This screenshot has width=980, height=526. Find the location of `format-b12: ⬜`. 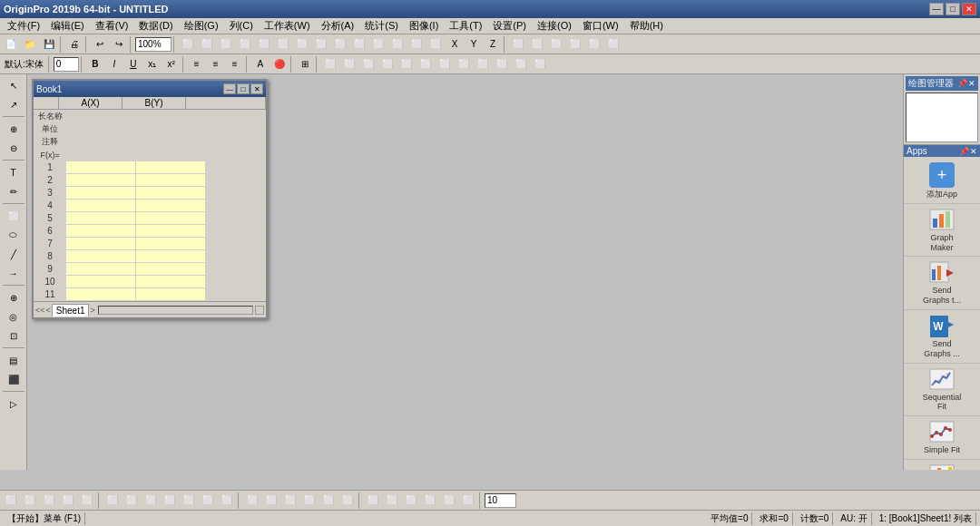

format-b12: ⬜ is located at coordinates (540, 64).